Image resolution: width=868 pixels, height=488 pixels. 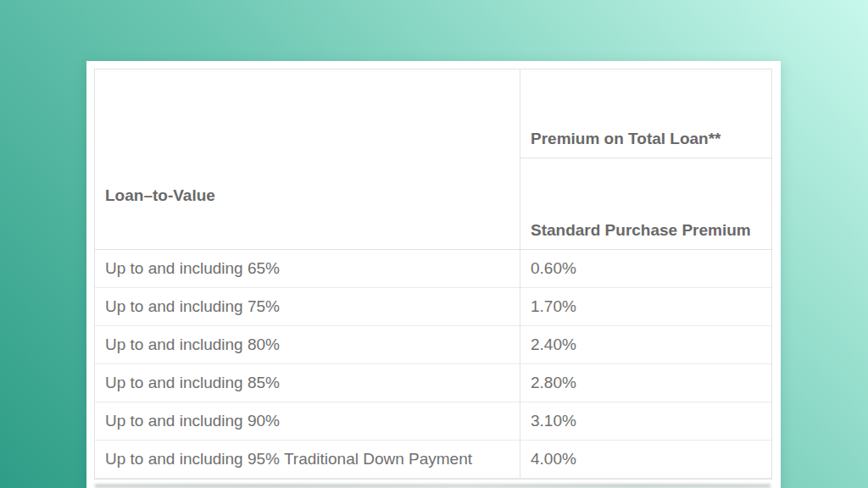 What do you see at coordinates (646, 203) in the screenshot?
I see `header-standard-purchase-premium: Standard Purchase Premium` at bounding box center [646, 203].